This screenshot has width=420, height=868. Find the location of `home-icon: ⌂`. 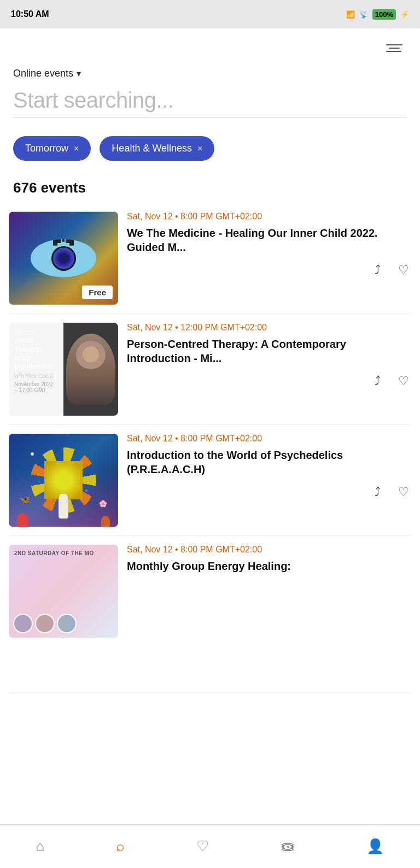

home-icon: ⌂ is located at coordinates (40, 847).